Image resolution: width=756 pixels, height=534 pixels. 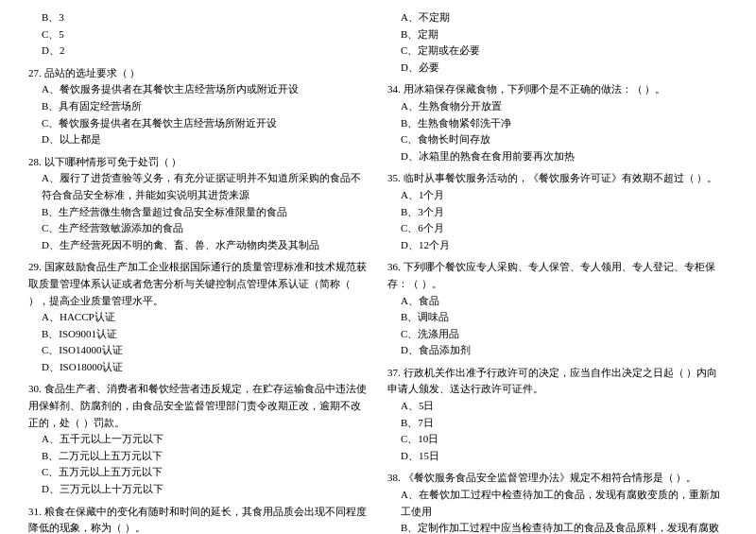 What do you see at coordinates (198, 318) in the screenshot?
I see `q29-a: A、HACCP认证` at bounding box center [198, 318].